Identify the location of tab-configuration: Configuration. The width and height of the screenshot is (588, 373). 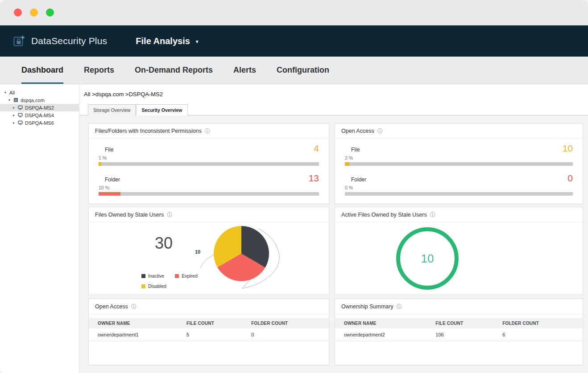
(303, 70).